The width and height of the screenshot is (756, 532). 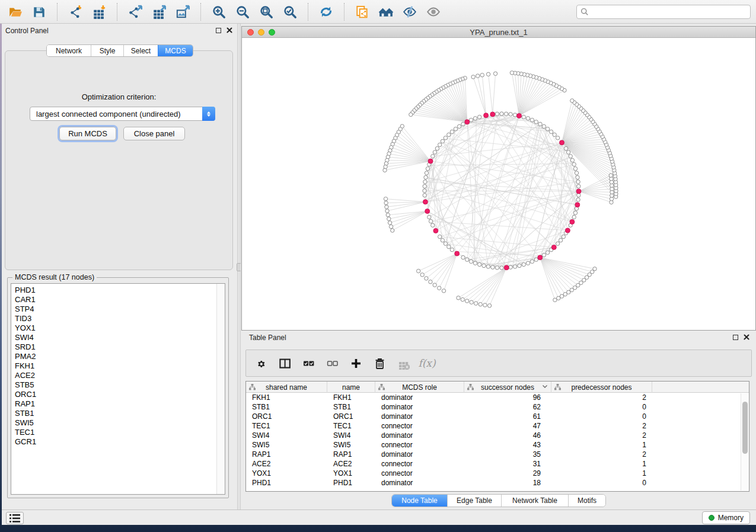 I want to click on table-row: ACE2ACE2connector311, so click(x=493, y=464).